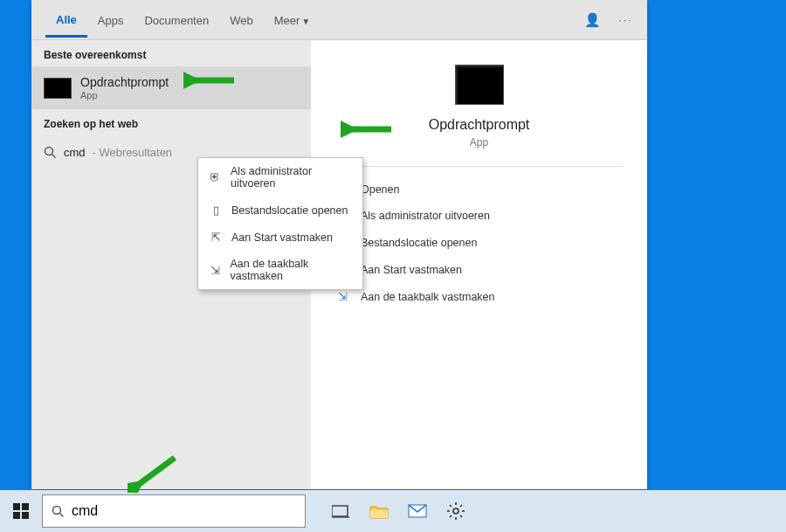 The height and width of the screenshot is (532, 786). Describe the element at coordinates (183, 511) in the screenshot. I see `taskbar-search-input` at that location.